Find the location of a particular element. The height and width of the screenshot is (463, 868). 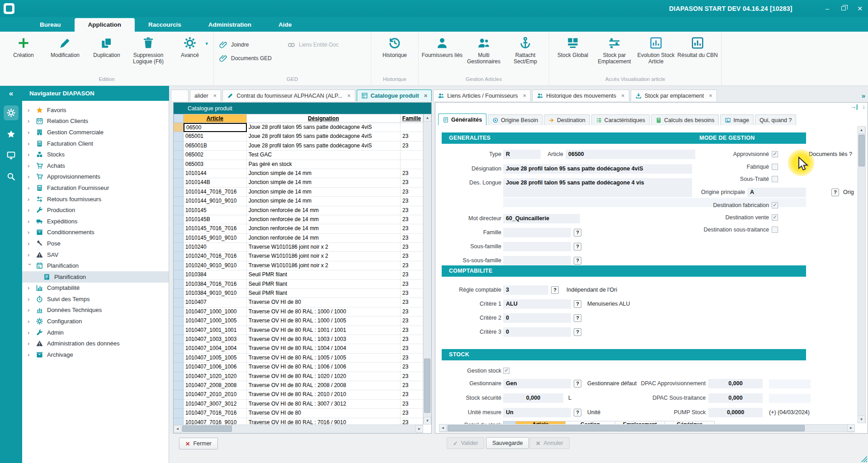

cell-article: 1010407_7016_9010 is located at coordinates (215, 421).